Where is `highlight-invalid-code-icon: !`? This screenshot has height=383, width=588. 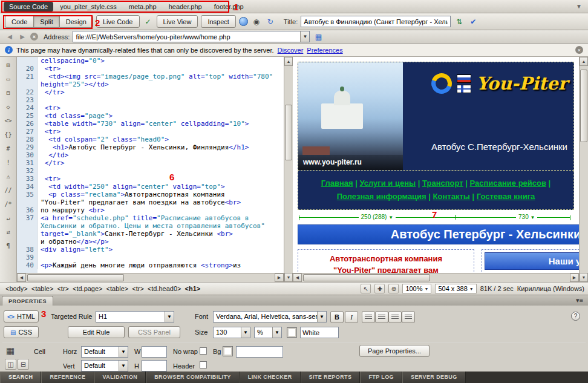
highlight-invalid-code-icon: ! is located at coordinates (8, 162).